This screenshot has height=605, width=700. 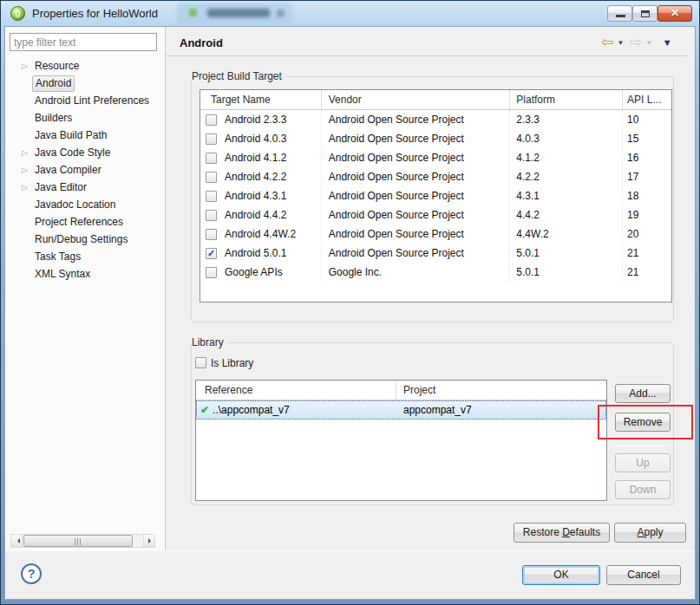 I want to click on sidebar-item-java-code-style: ▷Java Code Style, so click(x=85, y=153).